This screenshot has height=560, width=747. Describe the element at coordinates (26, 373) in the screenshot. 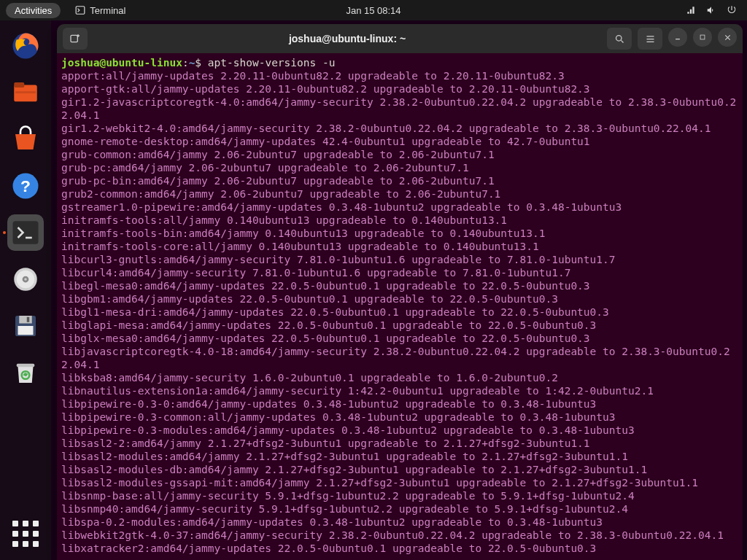

I see `dock-trash` at that location.